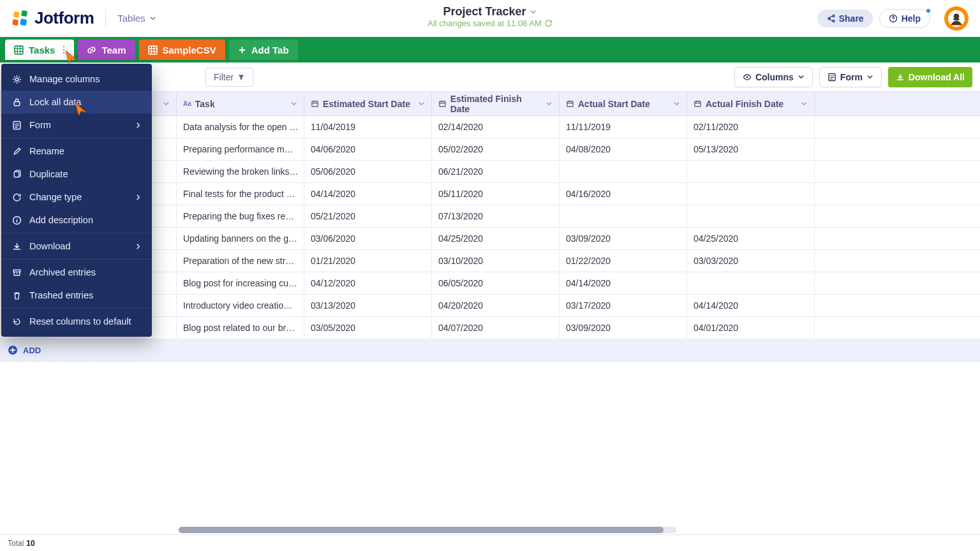  I want to click on col-act-start: Actual Start Date, so click(623, 103).